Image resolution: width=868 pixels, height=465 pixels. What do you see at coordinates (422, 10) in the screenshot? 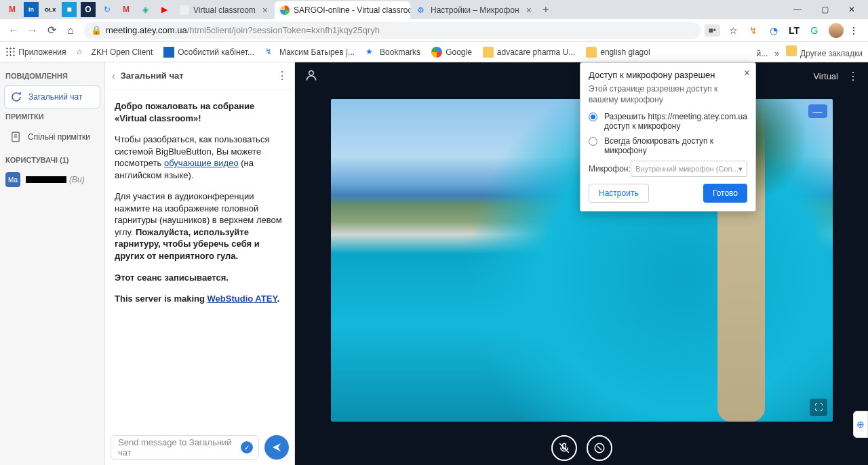
I see `tab-favicon: ⚙` at bounding box center [422, 10].